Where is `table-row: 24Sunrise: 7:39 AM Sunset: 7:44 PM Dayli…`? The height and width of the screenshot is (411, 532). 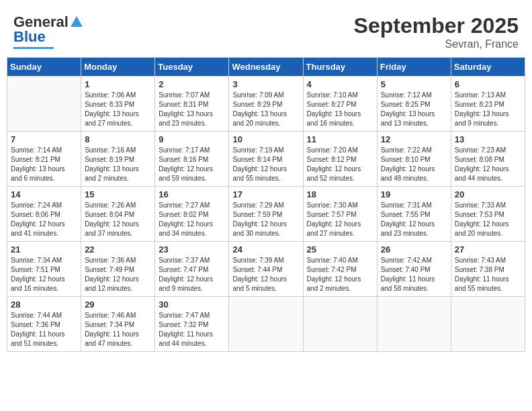
table-row: 24Sunrise: 7:39 AM Sunset: 7:44 PM Dayli… is located at coordinates (266, 269).